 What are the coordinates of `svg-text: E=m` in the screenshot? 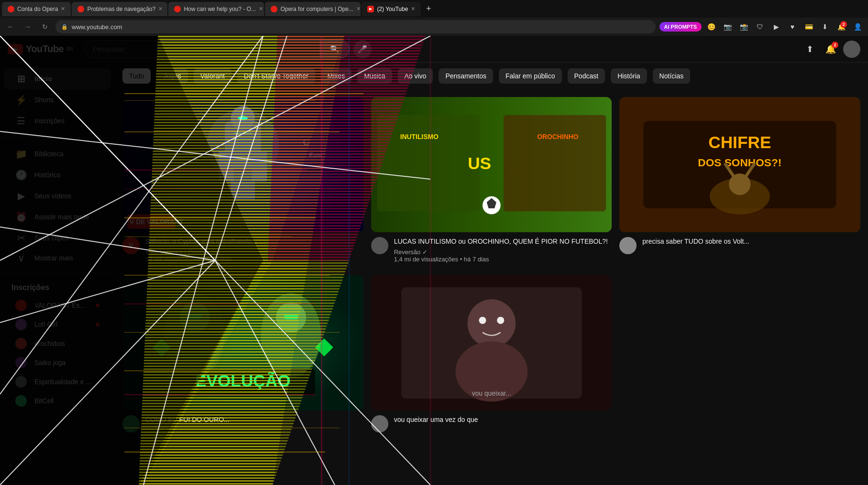 It's located at (315, 155).